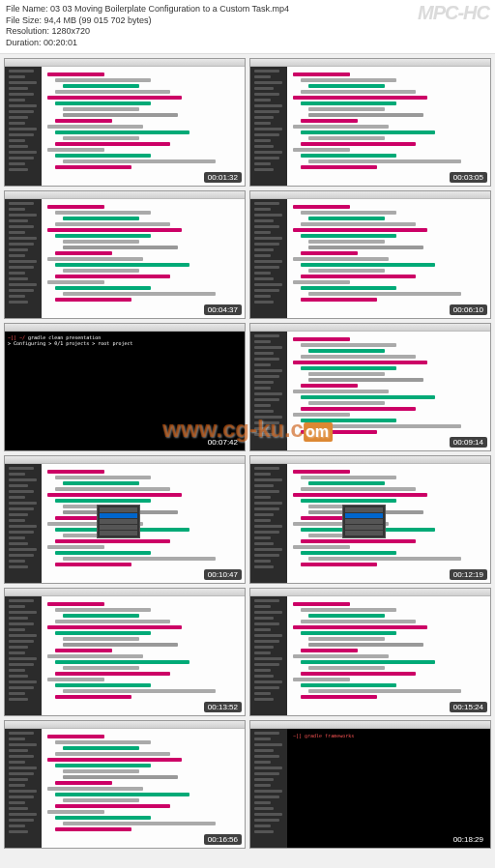 This screenshot has width=495, height=868. What do you see at coordinates (27, 31) in the screenshot?
I see `resolution-label: Resolution:` at bounding box center [27, 31].